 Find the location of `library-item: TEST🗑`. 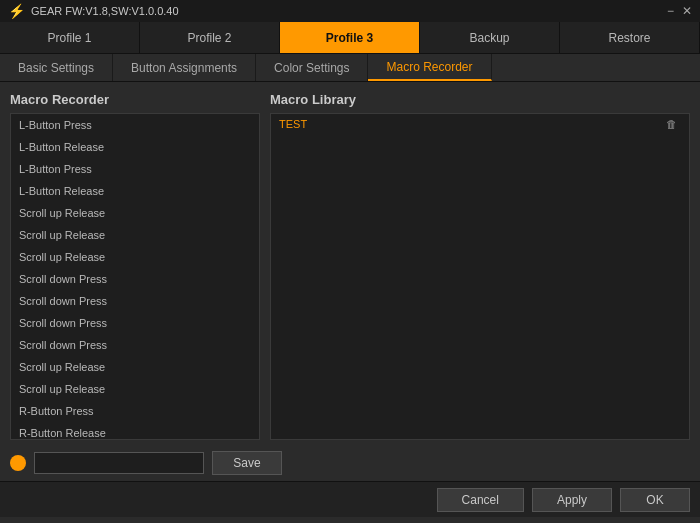

library-item: TEST🗑 is located at coordinates (480, 124).